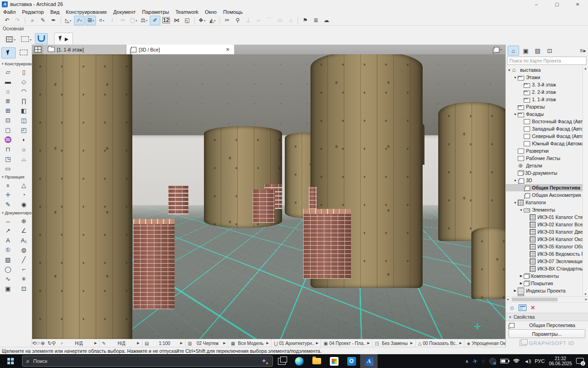 This screenshot has width=588, height=368. Describe the element at coordinates (547, 317) in the screenshot. I see `properties-section: ▼ Свойства` at that location.